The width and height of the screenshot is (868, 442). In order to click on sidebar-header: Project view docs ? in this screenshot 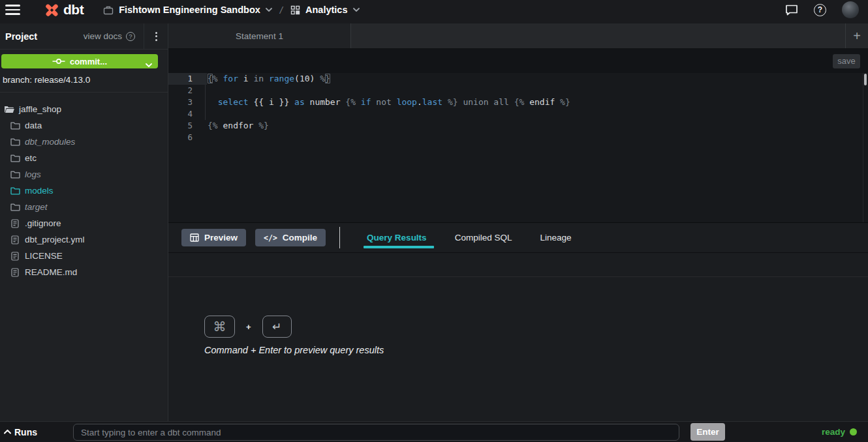, I will do `click(84, 37)`.